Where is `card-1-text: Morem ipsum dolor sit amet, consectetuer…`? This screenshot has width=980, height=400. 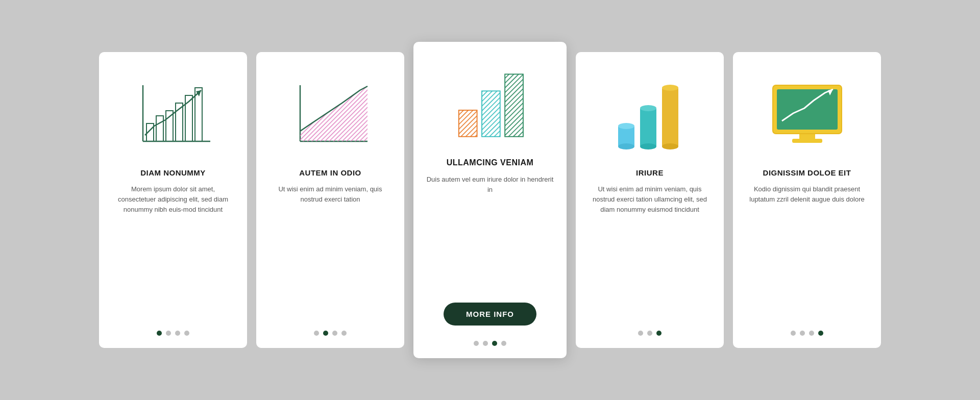 card-1-text: Morem ipsum dolor sit amet, consectetuer… is located at coordinates (173, 250).